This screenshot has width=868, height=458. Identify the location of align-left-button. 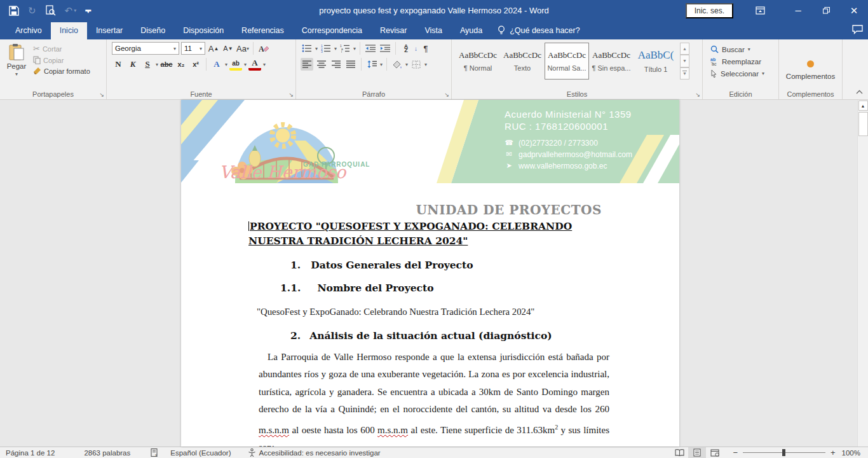
(307, 64).